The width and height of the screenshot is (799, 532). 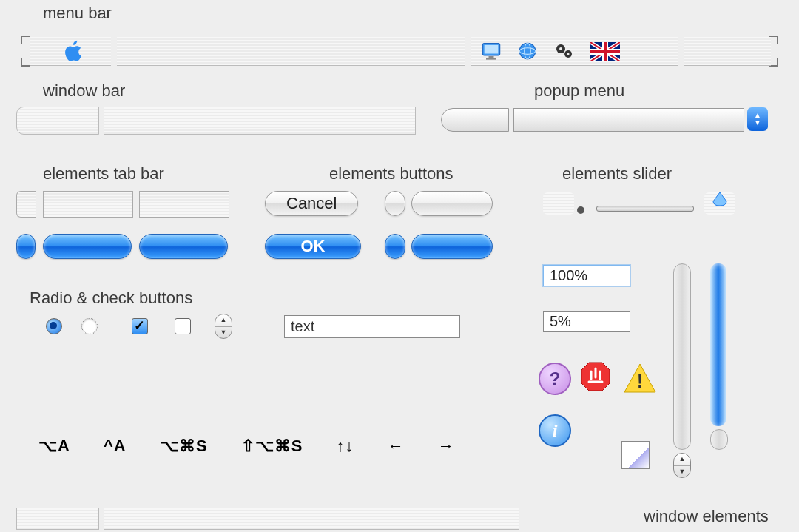 What do you see at coordinates (111, 298) in the screenshot?
I see `radio-check-label: Radio & check buttons` at bounding box center [111, 298].